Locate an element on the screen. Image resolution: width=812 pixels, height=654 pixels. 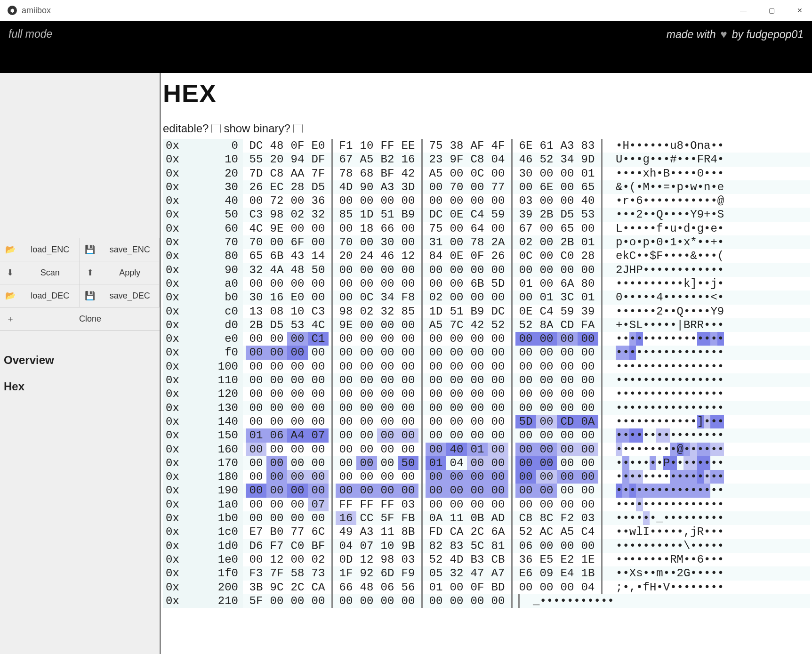
hex-byte: 94 is located at coordinates (297, 159).